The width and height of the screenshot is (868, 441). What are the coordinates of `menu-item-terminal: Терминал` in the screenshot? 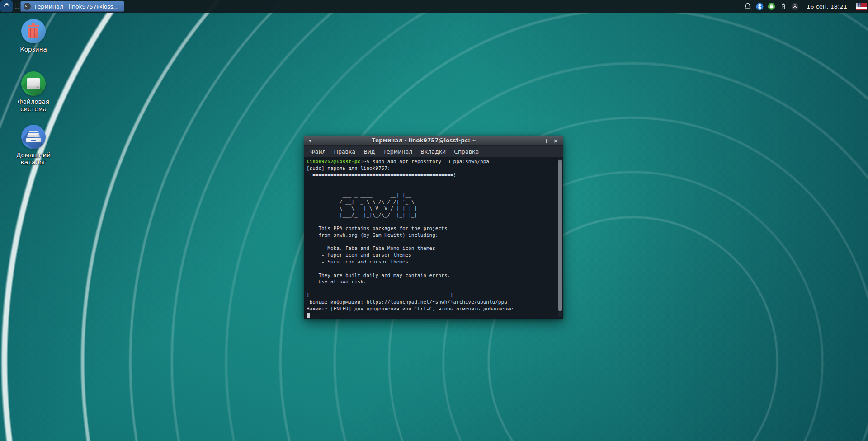 It's located at (398, 152).